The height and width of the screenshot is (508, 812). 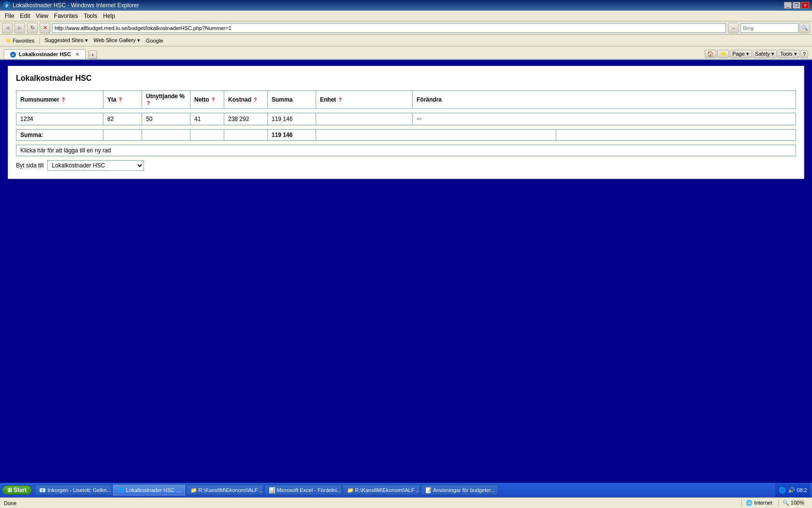 What do you see at coordinates (292, 100) in the screenshot?
I see `col-header-summa: Summa` at bounding box center [292, 100].